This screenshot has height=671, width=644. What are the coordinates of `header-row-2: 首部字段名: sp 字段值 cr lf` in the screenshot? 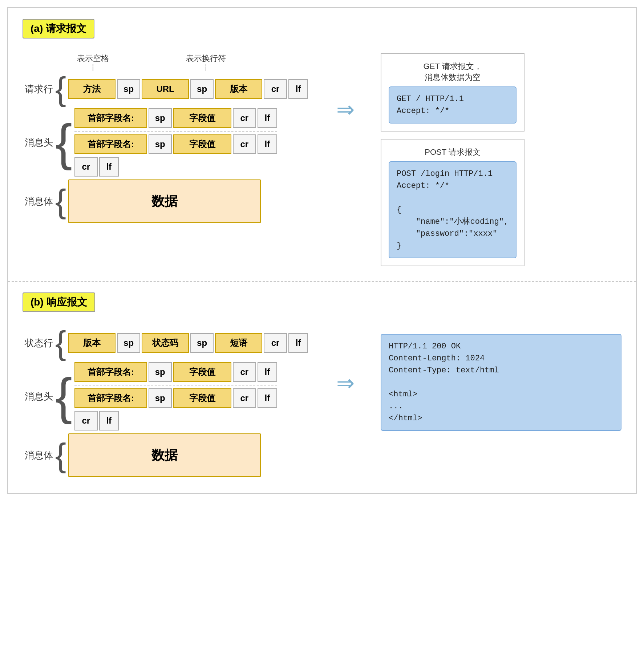 It's located at (176, 144).